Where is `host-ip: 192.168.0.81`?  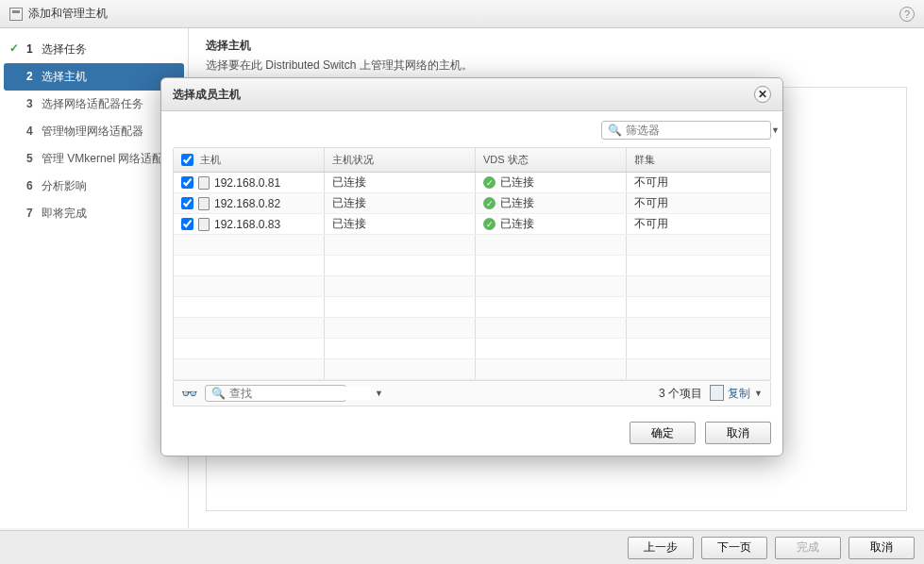 host-ip: 192.168.0.81 is located at coordinates (247, 183).